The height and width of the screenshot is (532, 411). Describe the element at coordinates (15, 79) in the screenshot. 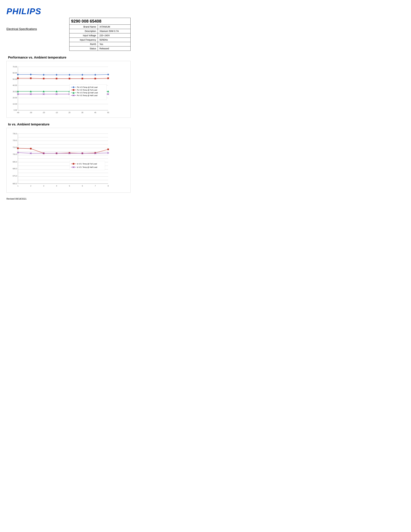

I see `svg-text: 50.00` at that location.